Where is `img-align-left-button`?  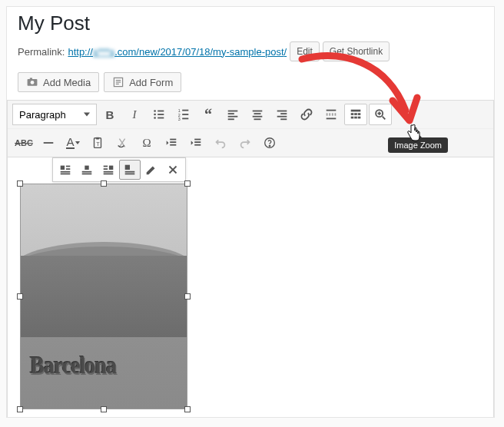 img-align-left-button is located at coordinates (65, 170).